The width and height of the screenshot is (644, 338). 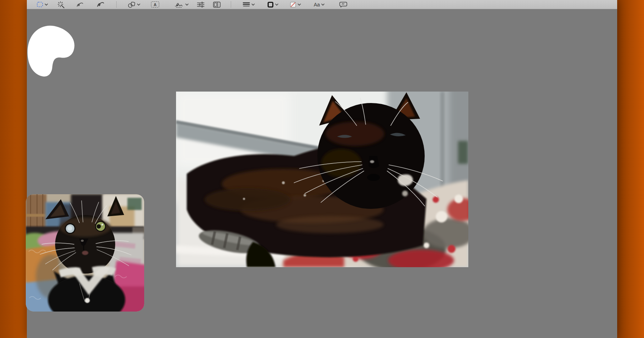 I want to click on signature-icon, so click(x=179, y=5).